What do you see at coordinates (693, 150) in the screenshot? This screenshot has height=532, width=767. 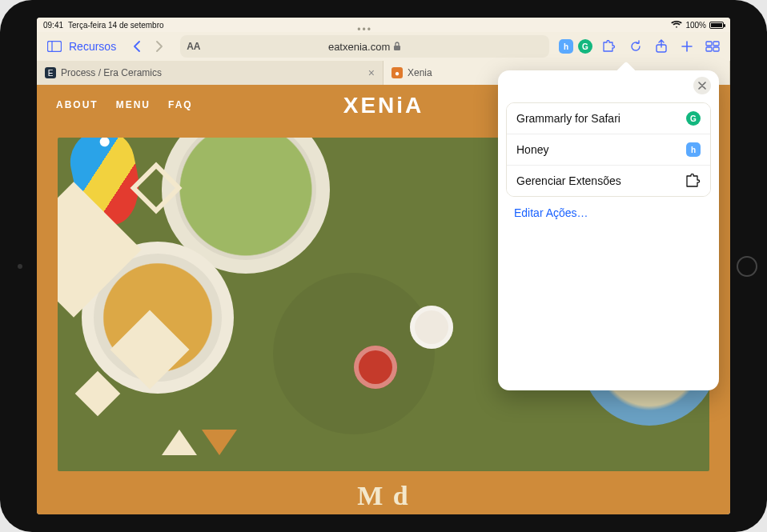 I see `honey-icon: h` at bounding box center [693, 150].